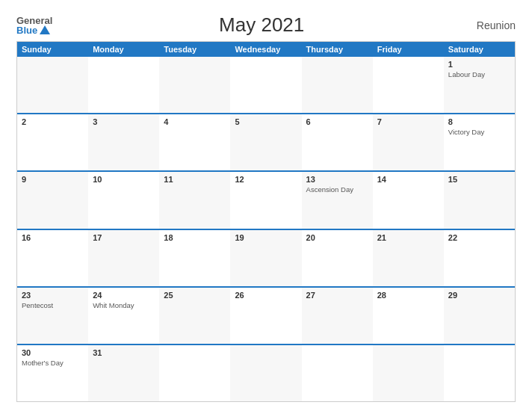  Describe the element at coordinates (194, 238) in the screenshot. I see `day-number: 18` at that location.